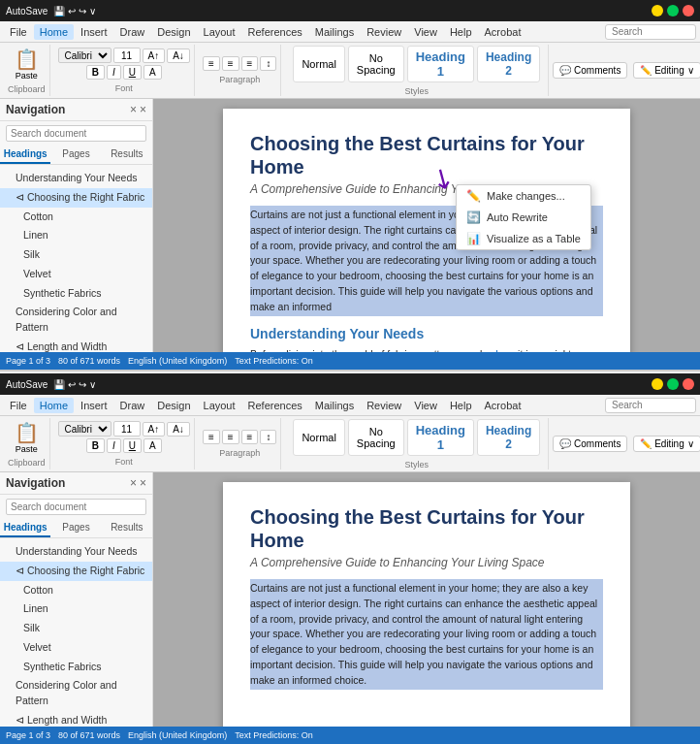 The width and height of the screenshot is (700, 744). Describe the element at coordinates (127, 55) in the screenshot. I see `font-size-input` at that location.